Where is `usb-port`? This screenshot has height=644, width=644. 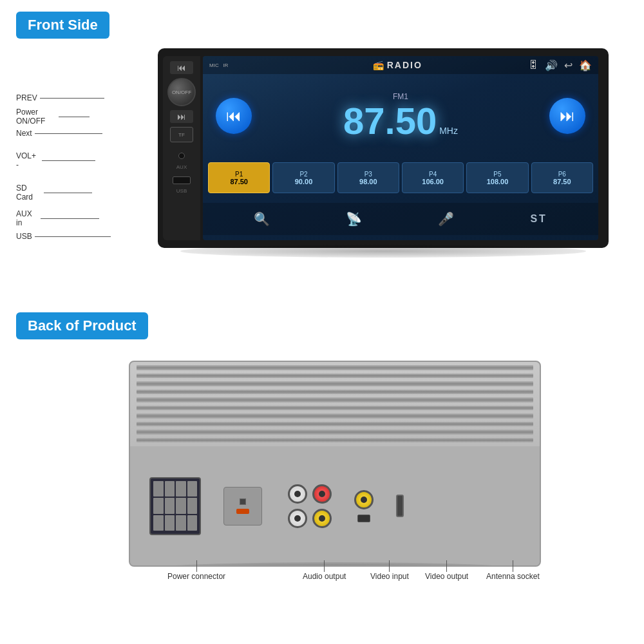 usb-port is located at coordinates (182, 180).